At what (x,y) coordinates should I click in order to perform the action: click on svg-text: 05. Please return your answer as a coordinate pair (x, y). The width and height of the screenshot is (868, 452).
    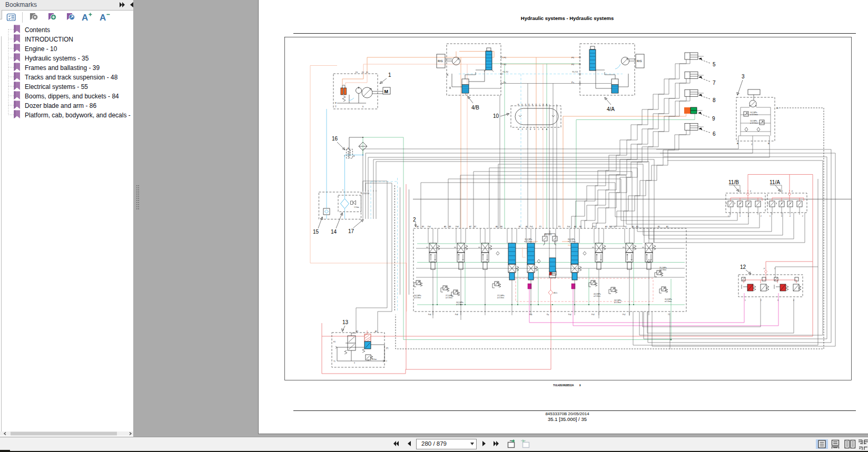
    Looking at the image, I should click on (777, 108).